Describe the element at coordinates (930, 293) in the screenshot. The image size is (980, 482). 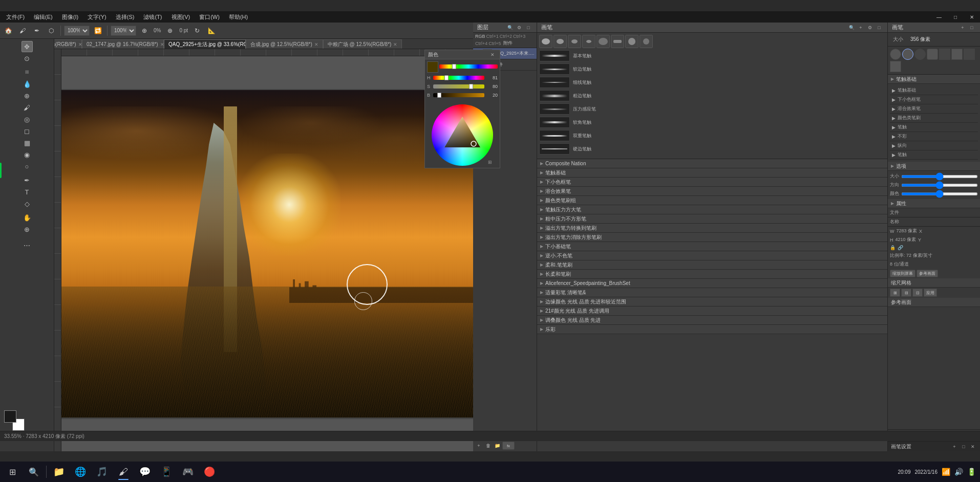
I see `scale-apply: 应用` at that location.